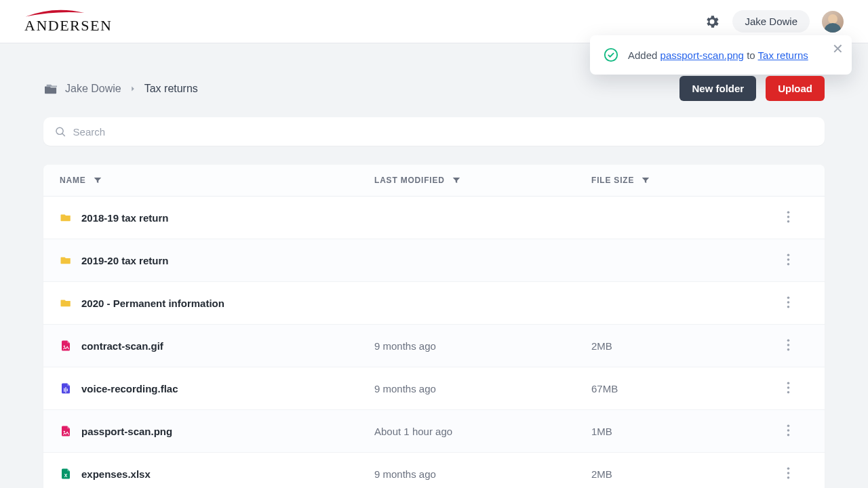 The height and width of the screenshot is (488, 868). What do you see at coordinates (122, 346) in the screenshot?
I see `file-name: contract-scan.gif` at bounding box center [122, 346].